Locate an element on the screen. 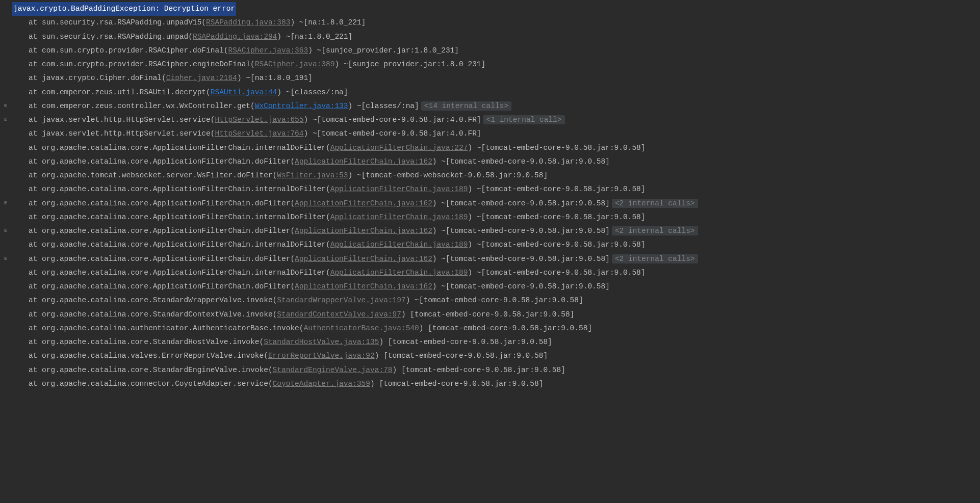  frame-suffix: ) ~[classes/:na] is located at coordinates (383, 106).